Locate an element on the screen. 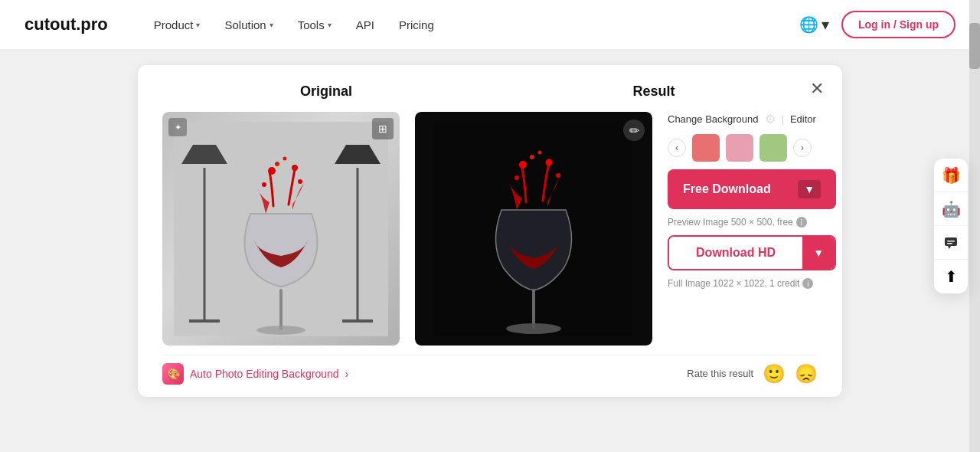  side-floating-panel: 🎁 🤖 ⬆ is located at coordinates (951, 226).